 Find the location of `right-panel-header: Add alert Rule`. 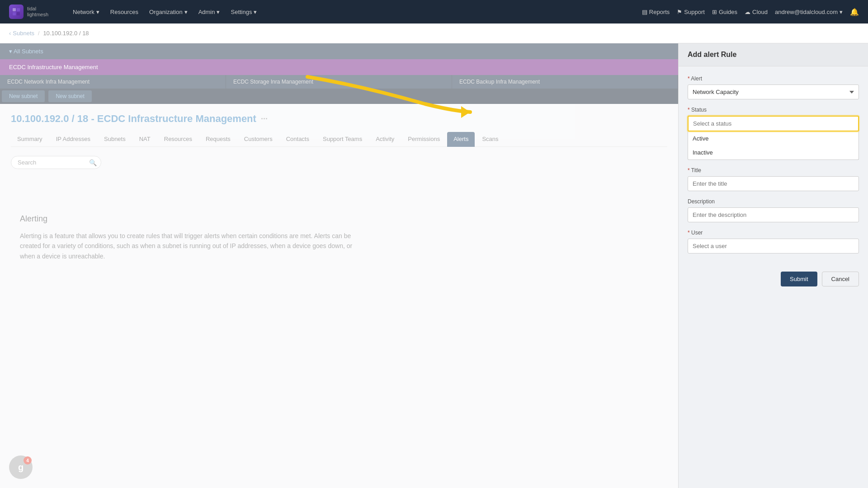

right-panel-header: Add alert Rule is located at coordinates (773, 55).